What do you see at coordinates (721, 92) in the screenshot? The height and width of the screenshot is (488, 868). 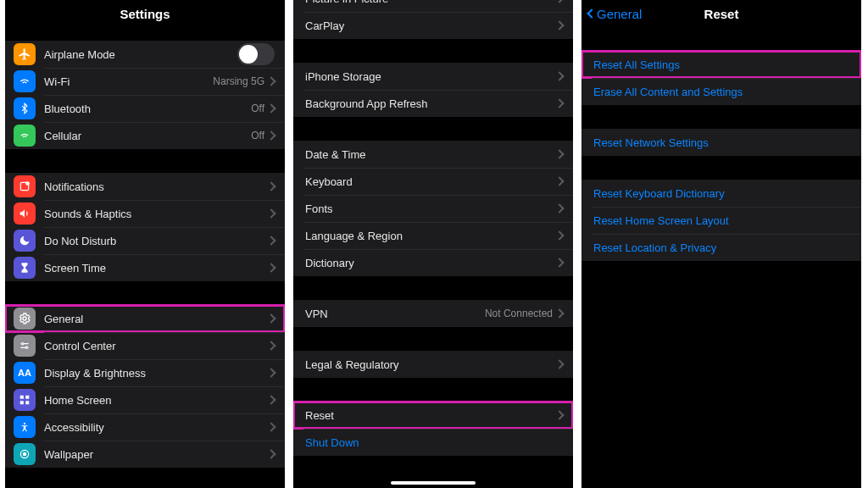 I see `row-erase-all: Erase All Content and Settings` at bounding box center [721, 92].